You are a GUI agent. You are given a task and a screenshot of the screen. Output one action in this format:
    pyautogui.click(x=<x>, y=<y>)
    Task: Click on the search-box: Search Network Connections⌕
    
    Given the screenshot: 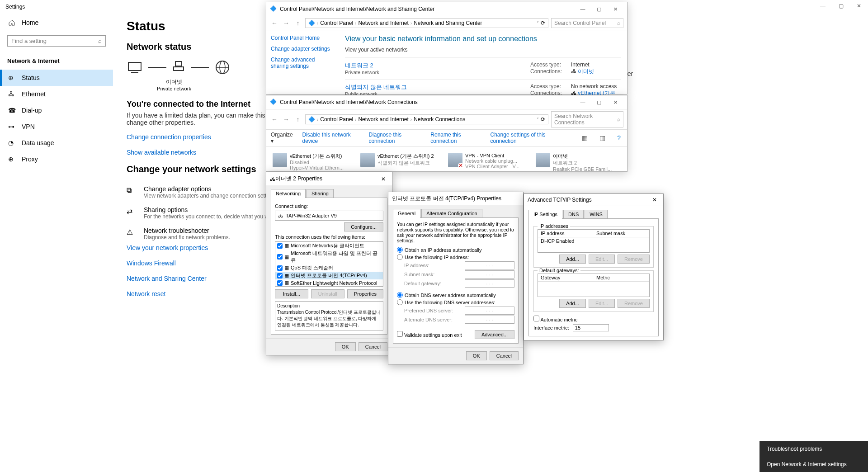 What is the action you would take?
    pyautogui.click(x=587, y=119)
    